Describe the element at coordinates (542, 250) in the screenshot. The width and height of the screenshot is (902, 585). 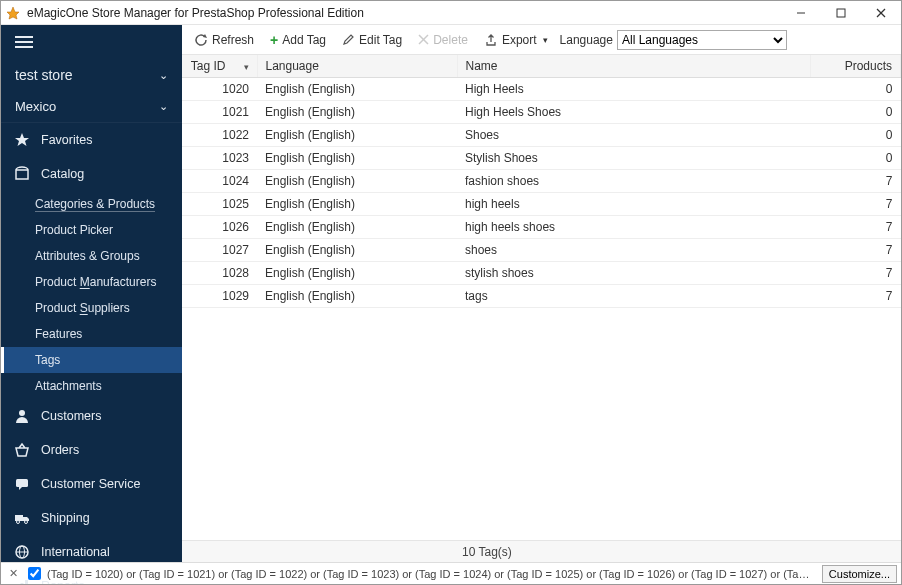
I see `table-row: 1027English (English)shoes7` at that location.